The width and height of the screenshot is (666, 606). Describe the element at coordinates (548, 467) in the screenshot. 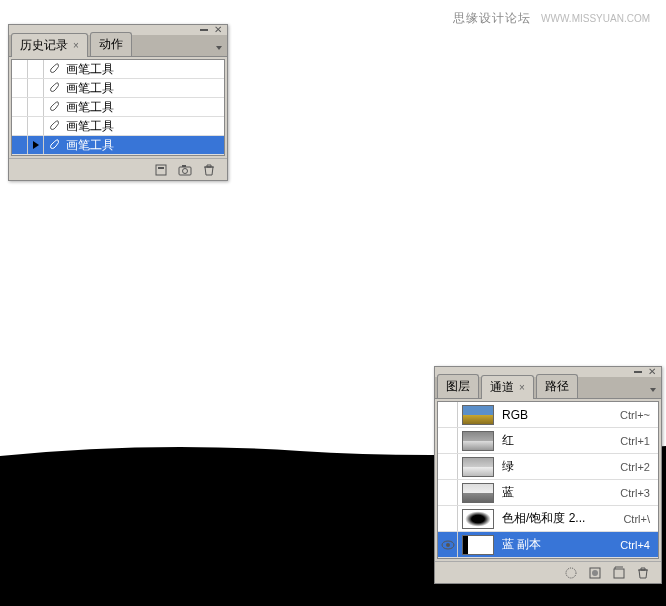

I see `channel-item: 绿Ctrl+2` at that location.